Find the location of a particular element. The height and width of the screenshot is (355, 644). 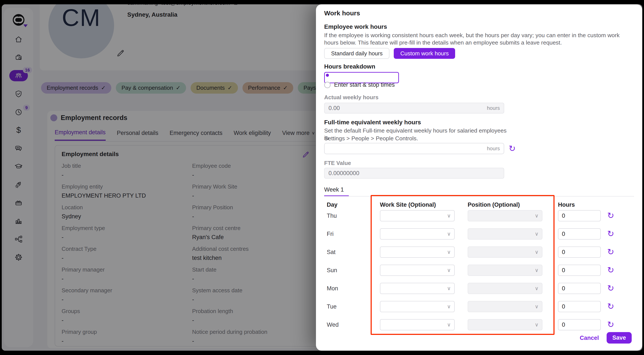

fte-value-input is located at coordinates (414, 173).